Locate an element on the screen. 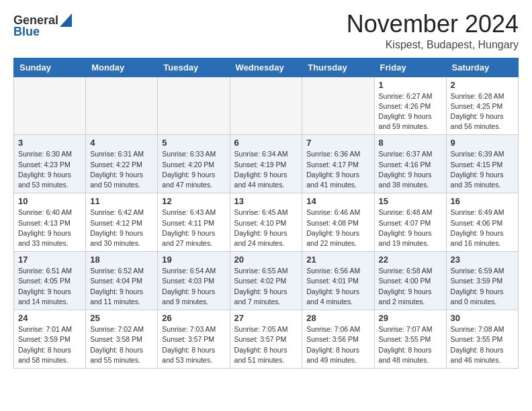  day-number: 16 is located at coordinates (482, 201).